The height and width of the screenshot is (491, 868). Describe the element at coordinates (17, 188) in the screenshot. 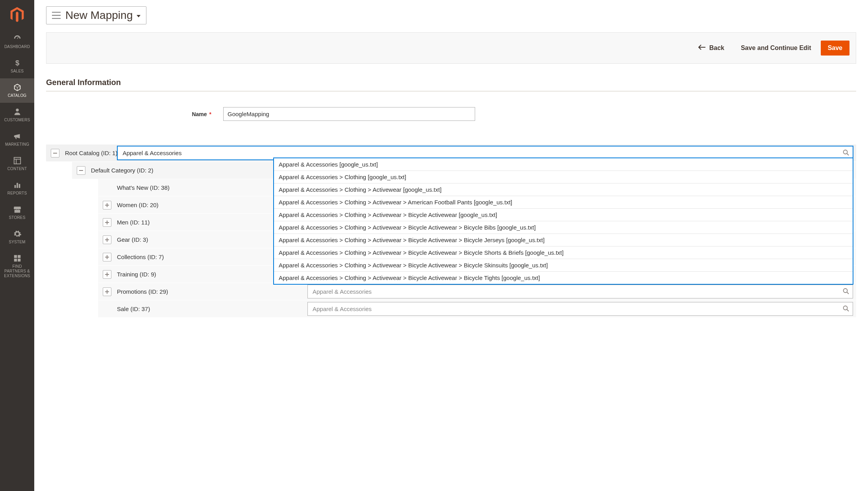

I see `nav-bars: REPORTS` at that location.